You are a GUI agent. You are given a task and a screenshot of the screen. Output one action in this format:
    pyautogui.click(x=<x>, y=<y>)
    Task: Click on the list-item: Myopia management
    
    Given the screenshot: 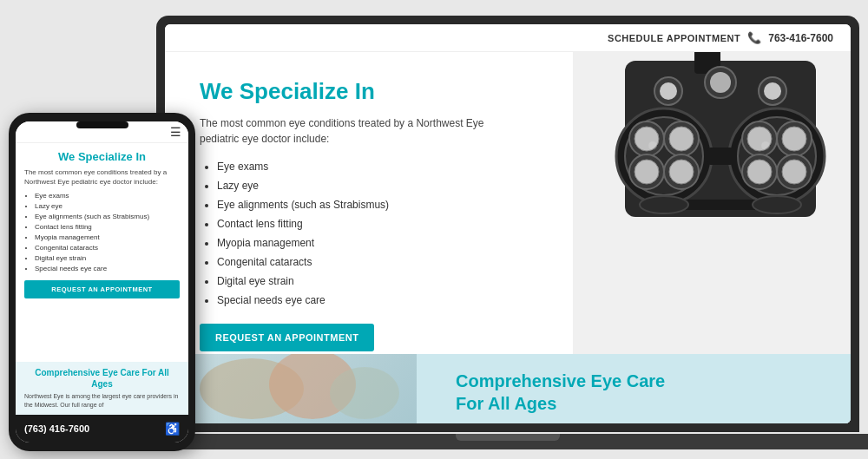 What is the action you would take?
    pyautogui.click(x=382, y=243)
    